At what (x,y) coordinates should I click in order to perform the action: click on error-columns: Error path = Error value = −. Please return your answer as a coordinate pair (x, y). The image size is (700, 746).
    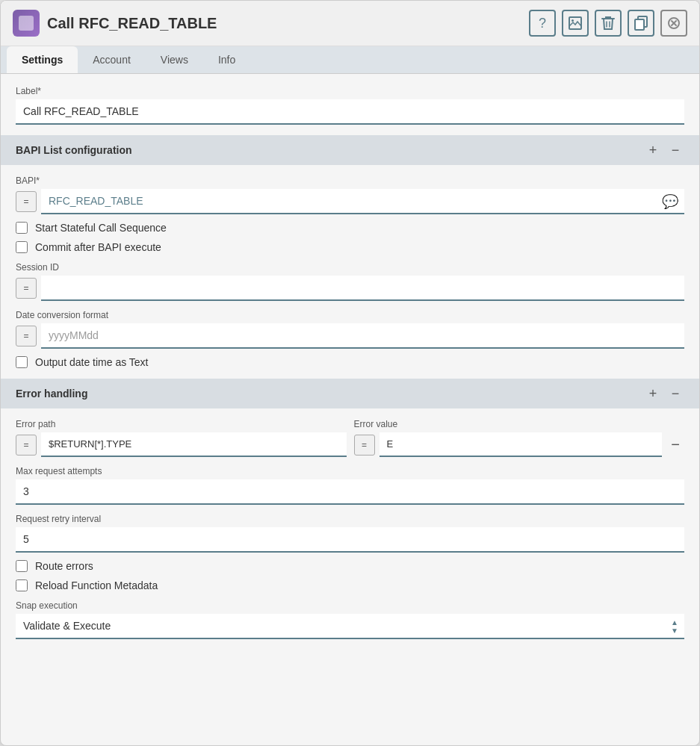
    Looking at the image, I should click on (350, 438).